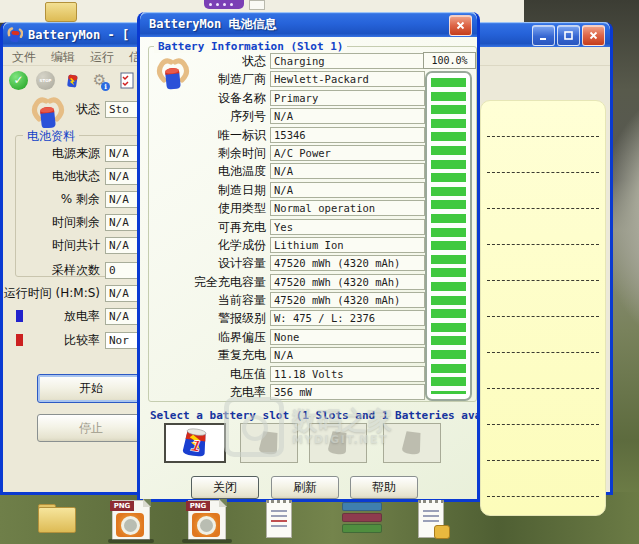 This screenshot has width=639, height=544. Describe the element at coordinates (203, 356) in the screenshot. I see `field-label: 重复充电` at that location.